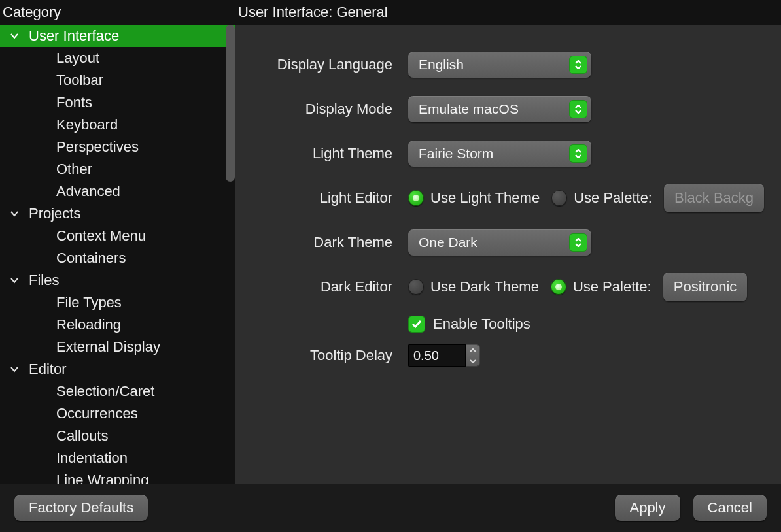 The width and height of the screenshot is (781, 532). I want to click on content-title: User Interface: General, so click(508, 13).